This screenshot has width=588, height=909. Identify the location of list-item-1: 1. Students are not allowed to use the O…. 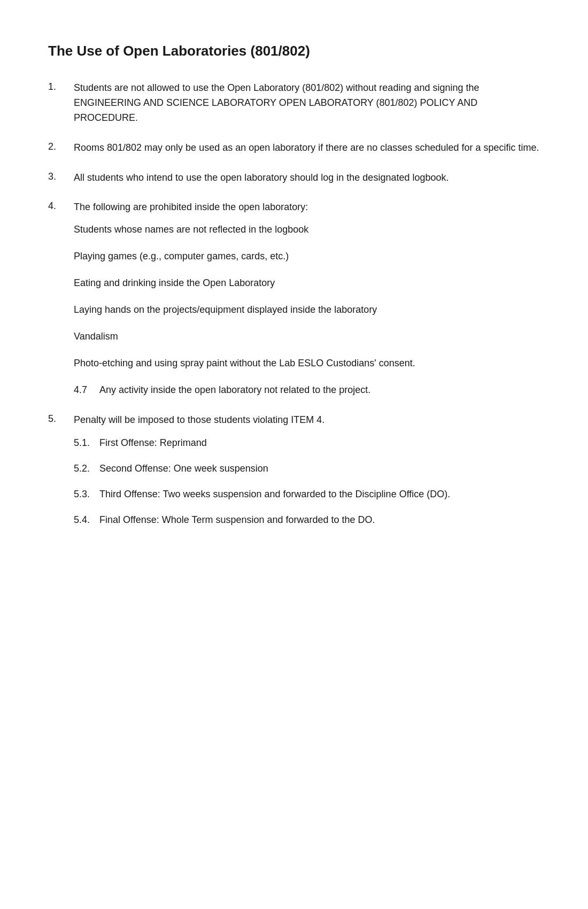
(294, 103).